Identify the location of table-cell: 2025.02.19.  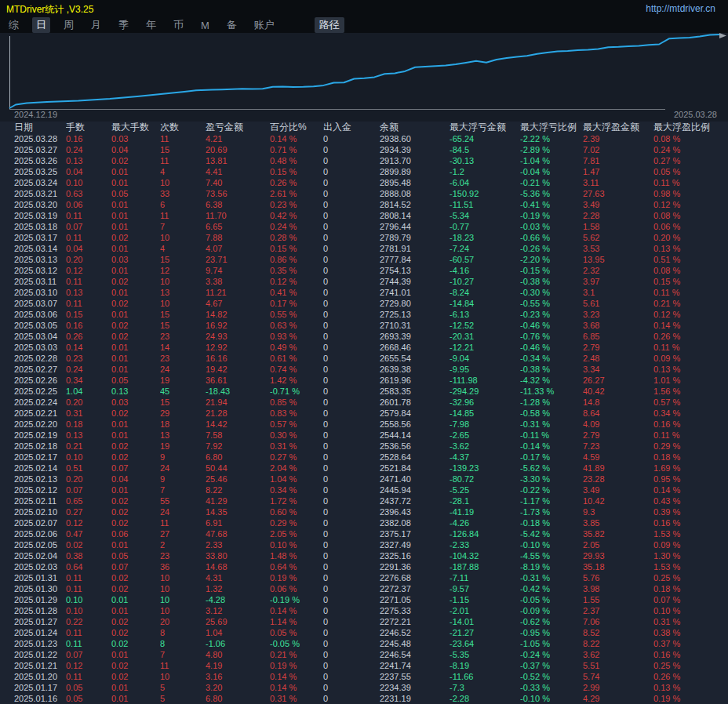
(40, 435).